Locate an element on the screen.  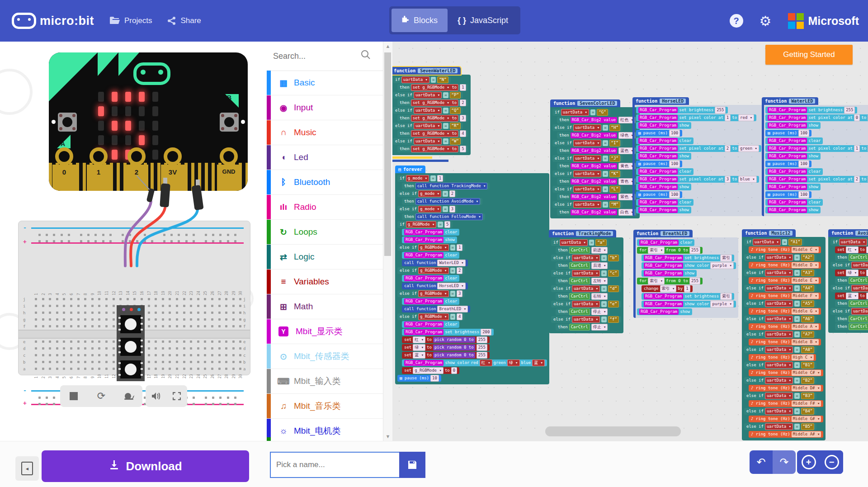
toolbox-category-Input: ◉Input is located at coordinates (325, 108).